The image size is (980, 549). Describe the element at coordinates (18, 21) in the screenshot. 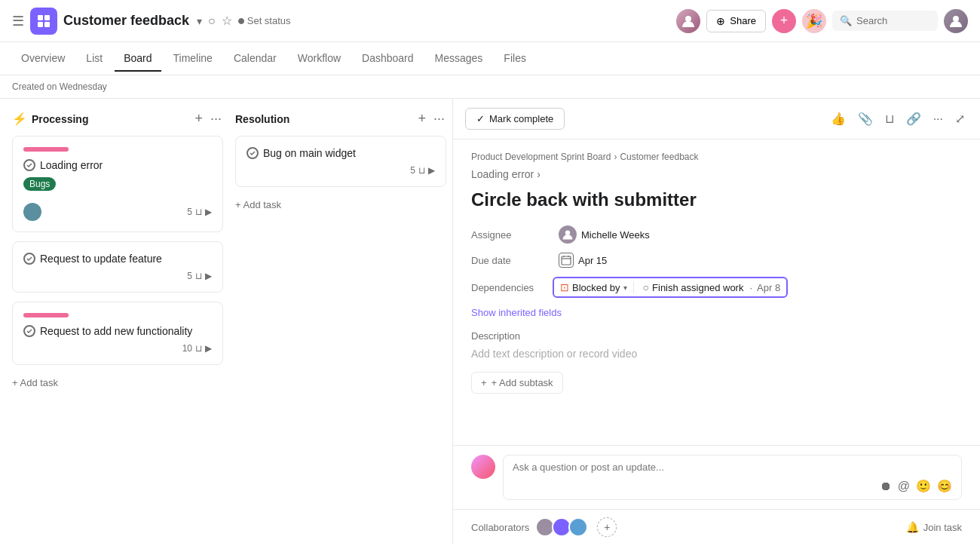

I see `hamburger-icon: ☰` at that location.